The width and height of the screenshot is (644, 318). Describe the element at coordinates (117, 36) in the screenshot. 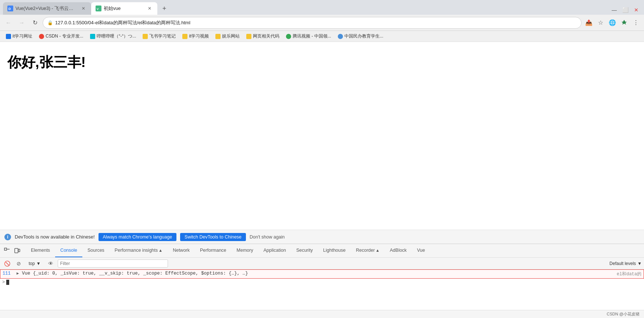

I see `bookmark-label-2: 哔哩哔哩（°-°）つ...` at that location.